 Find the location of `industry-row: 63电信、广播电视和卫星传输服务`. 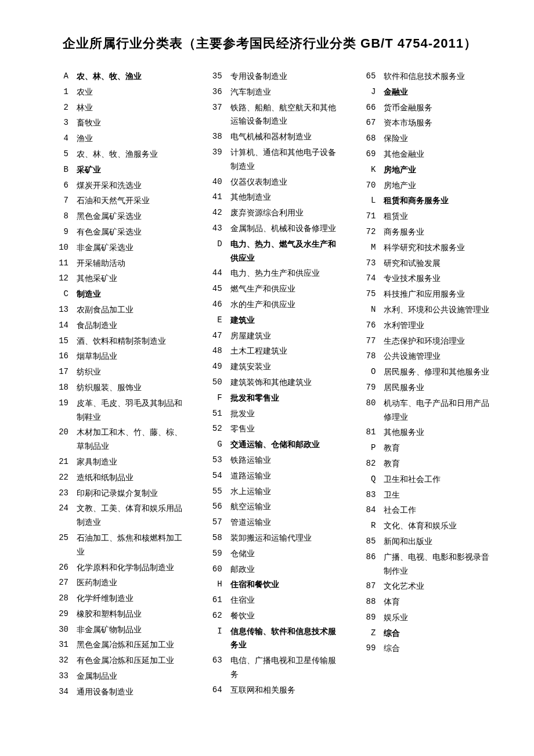

industry-row: 63电信、广播电视和卫星传输服务 is located at coordinates (270, 668).